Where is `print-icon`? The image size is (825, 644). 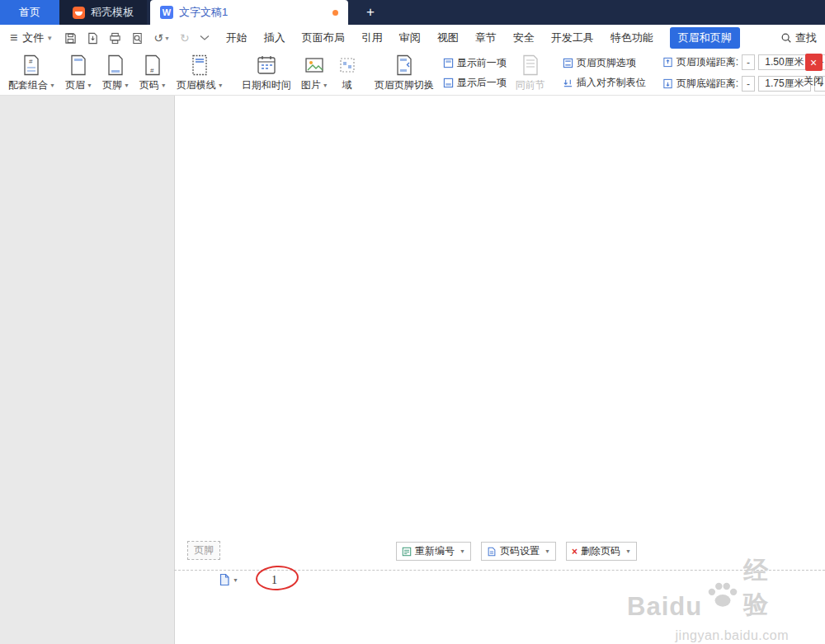 print-icon is located at coordinates (116, 38).